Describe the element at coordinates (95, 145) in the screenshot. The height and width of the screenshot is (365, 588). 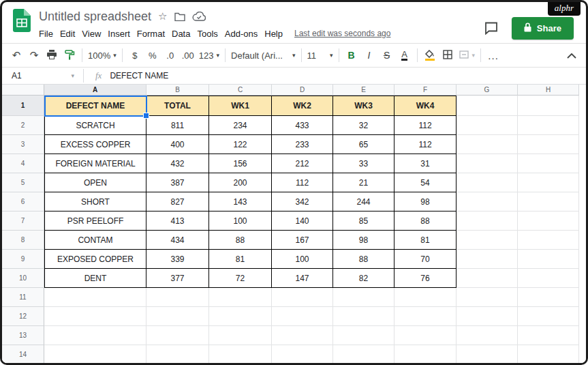
I see `cell-A3: EXCESS COPPER` at that location.